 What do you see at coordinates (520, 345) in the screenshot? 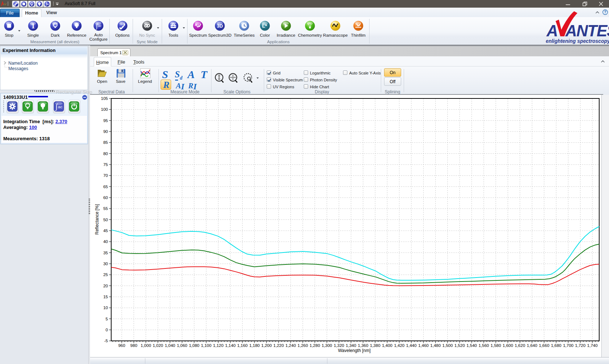
I see `svg-text: 1,620` at bounding box center [520, 345].